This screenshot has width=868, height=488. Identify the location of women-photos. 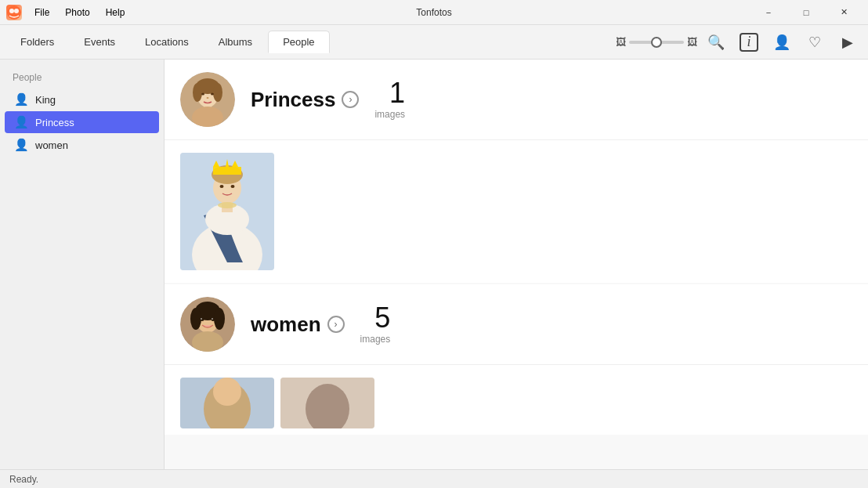
(516, 399).